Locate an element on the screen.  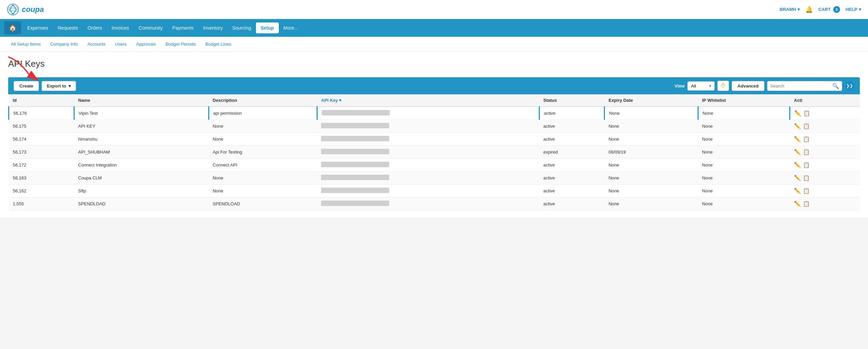
sub-nav-users: Users is located at coordinates (121, 44).